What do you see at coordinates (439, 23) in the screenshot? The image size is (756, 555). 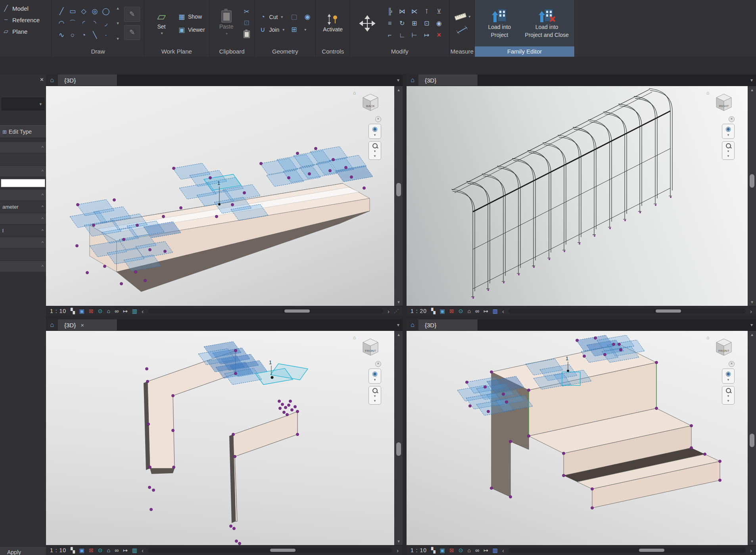 I see `pin-icon: ◉` at bounding box center [439, 23].